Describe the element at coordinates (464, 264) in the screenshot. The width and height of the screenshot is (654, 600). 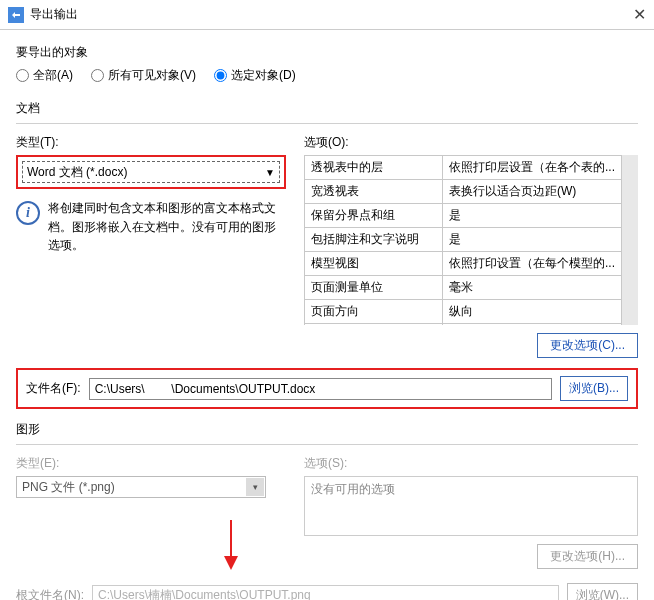
I see `table-row: 模型视图依照打印设置（在每个模型的...` at that location.